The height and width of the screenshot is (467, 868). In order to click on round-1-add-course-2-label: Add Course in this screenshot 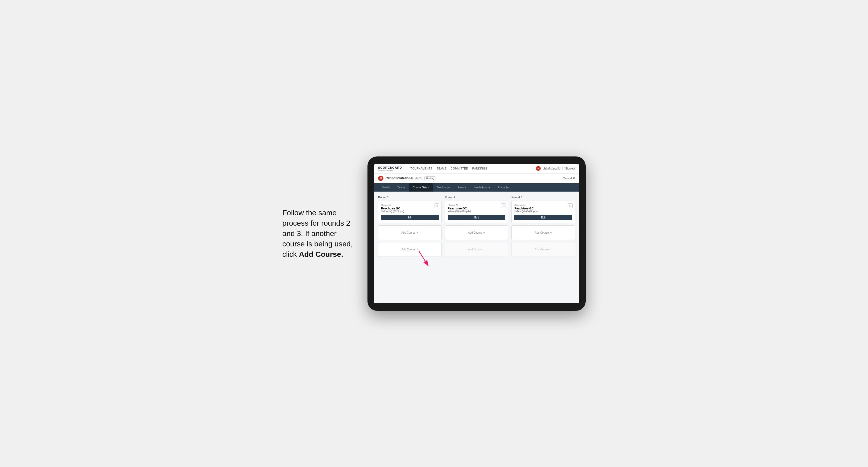, I will do `click(408, 249)`.